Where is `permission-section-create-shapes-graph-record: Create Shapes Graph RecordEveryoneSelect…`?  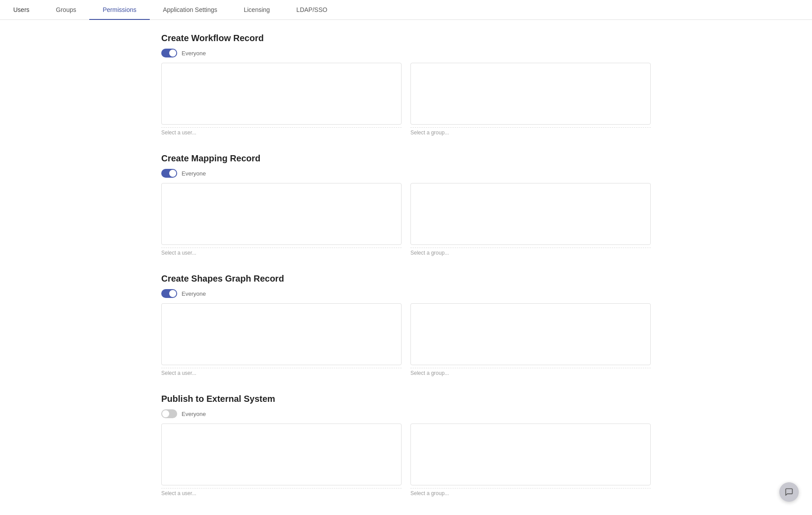
permission-section-create-shapes-graph-record: Create Shapes Graph RecordEveryoneSelect… is located at coordinates (406, 325).